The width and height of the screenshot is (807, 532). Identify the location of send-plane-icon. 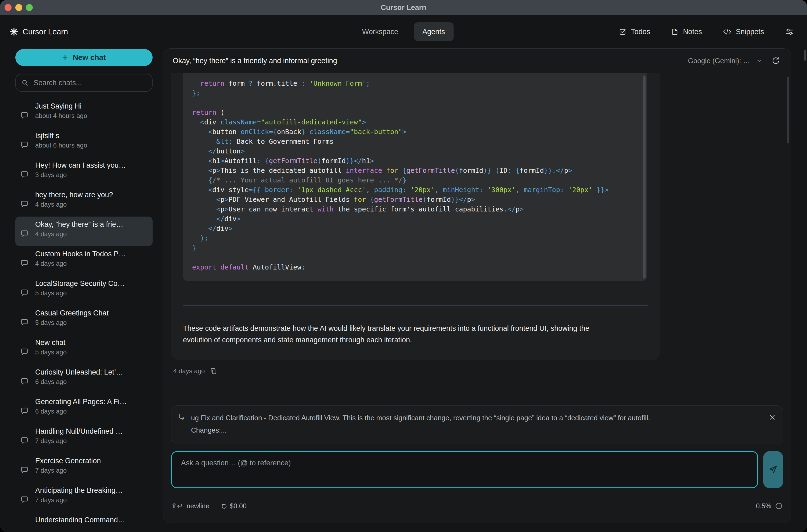
(773, 470).